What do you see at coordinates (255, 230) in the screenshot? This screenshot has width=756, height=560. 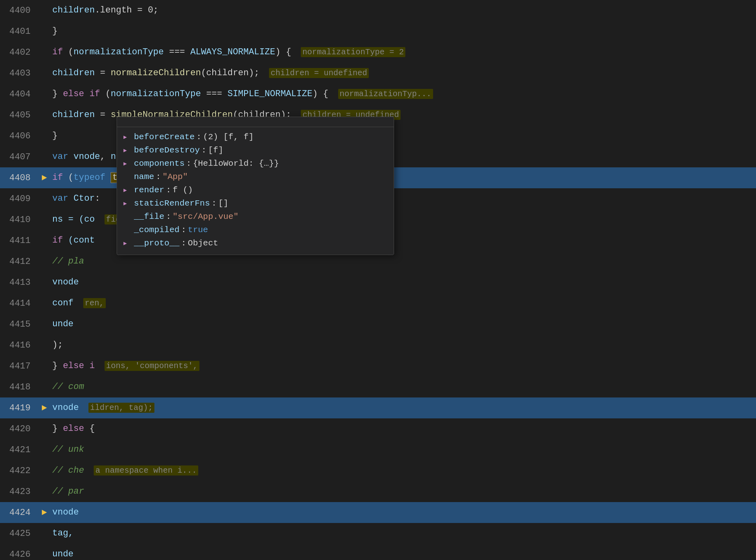 I see `tooltip-row: _compiled: true` at bounding box center [255, 230].